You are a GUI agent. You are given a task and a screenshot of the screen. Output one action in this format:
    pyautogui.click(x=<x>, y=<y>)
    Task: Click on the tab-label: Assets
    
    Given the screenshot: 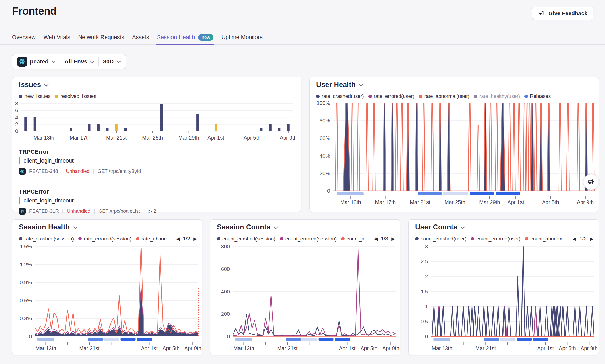 What is the action you would take?
    pyautogui.click(x=141, y=37)
    